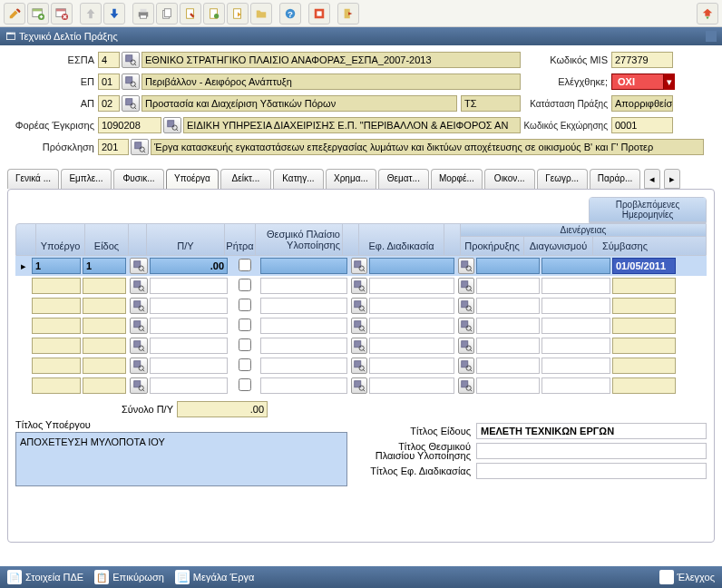  Describe the element at coordinates (131, 60) in the screenshot. I see `espa-lookup-button` at that location.